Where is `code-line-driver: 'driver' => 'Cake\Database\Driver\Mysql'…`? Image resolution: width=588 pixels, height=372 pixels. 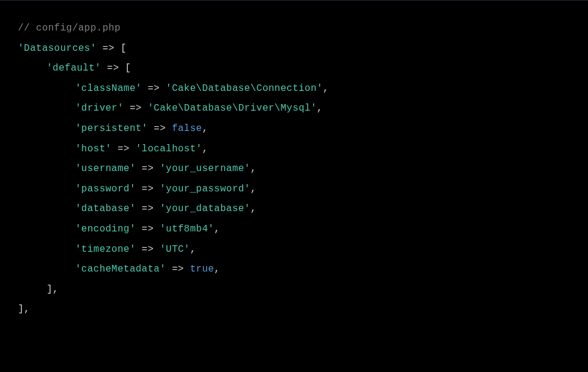 code-line-driver: 'driver' => 'Cake\Database\Driver\Mysql'… is located at coordinates (294, 109).